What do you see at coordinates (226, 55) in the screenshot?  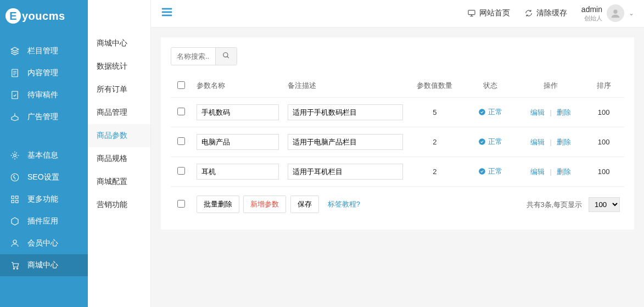 I see `search-icon` at bounding box center [226, 55].